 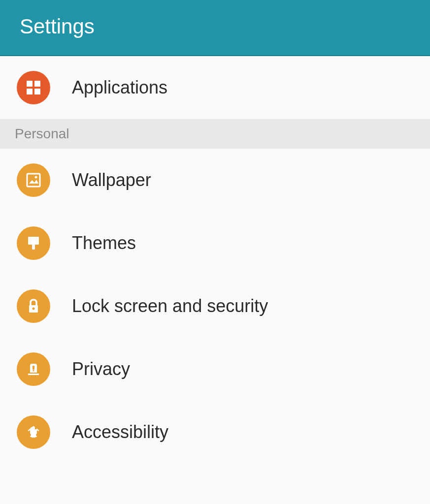 What do you see at coordinates (33, 180) in the screenshot?
I see `wallpaper-icon` at bounding box center [33, 180].